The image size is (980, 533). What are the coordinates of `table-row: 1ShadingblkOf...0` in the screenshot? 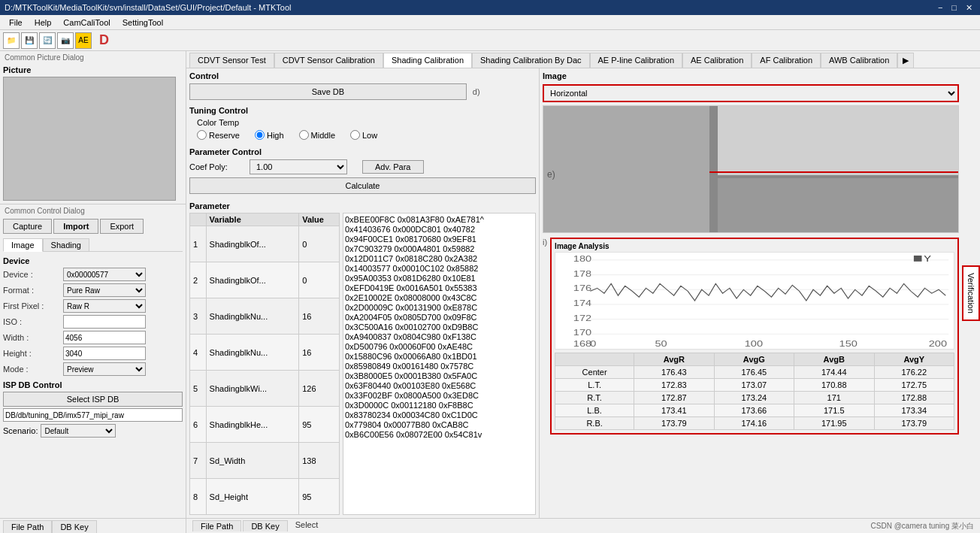 It's located at (265, 244).